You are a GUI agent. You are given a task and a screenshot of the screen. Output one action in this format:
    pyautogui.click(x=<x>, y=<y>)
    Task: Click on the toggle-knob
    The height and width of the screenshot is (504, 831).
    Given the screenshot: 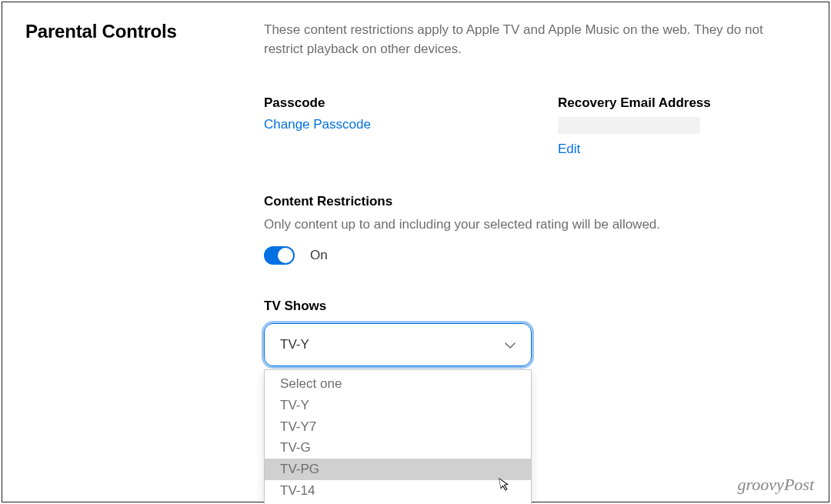 What is the action you would take?
    pyautogui.click(x=285, y=255)
    